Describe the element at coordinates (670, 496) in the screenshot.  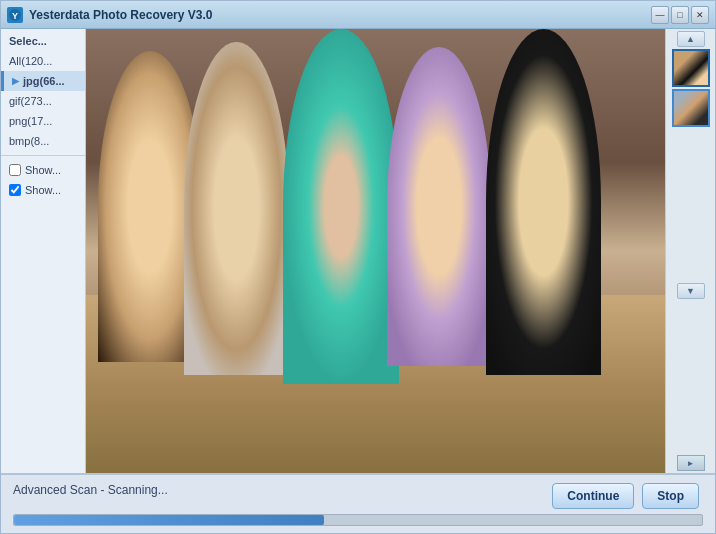
I see `stop-button: Stop` at that location.